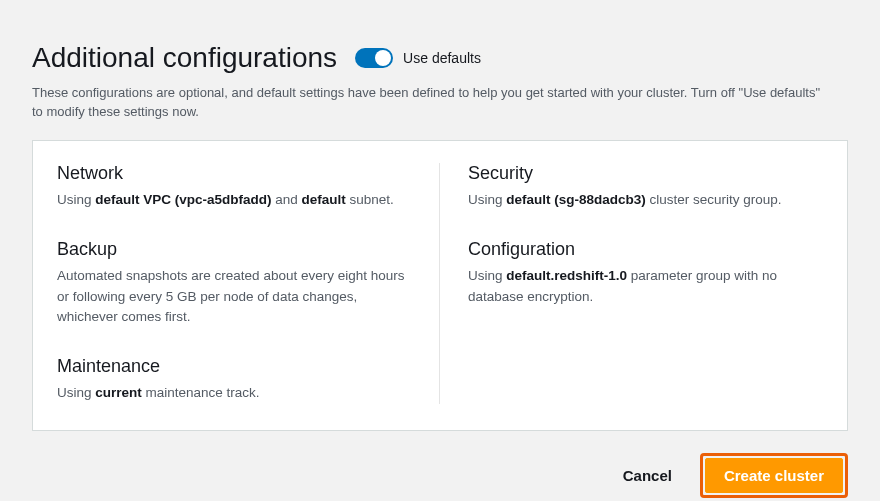  What do you see at coordinates (238, 174) in the screenshot?
I see `network-title: Network` at bounding box center [238, 174].